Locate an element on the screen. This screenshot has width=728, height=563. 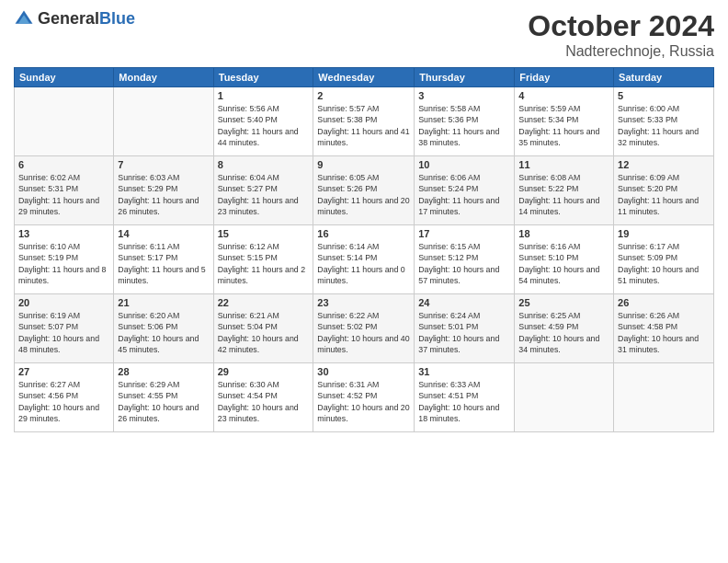
header: GeneralBlue October 2024 Nadterechnoje, … is located at coordinates (364, 35).